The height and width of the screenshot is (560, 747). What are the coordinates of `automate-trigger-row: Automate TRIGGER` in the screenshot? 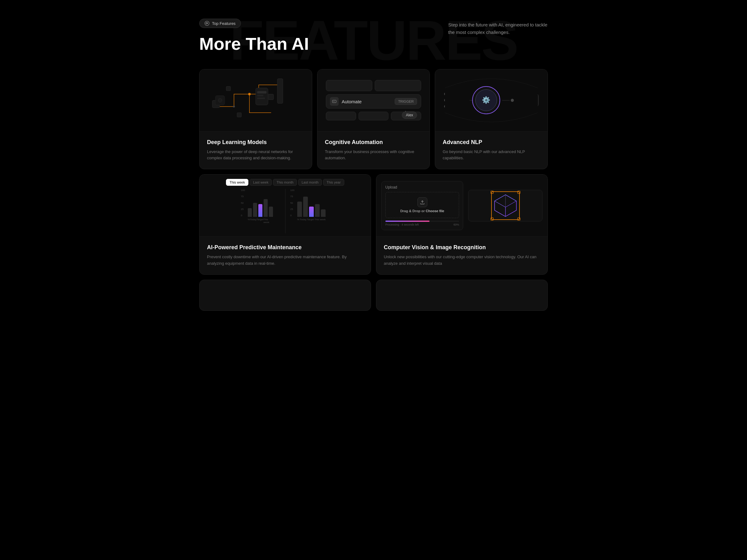 It's located at (374, 101).